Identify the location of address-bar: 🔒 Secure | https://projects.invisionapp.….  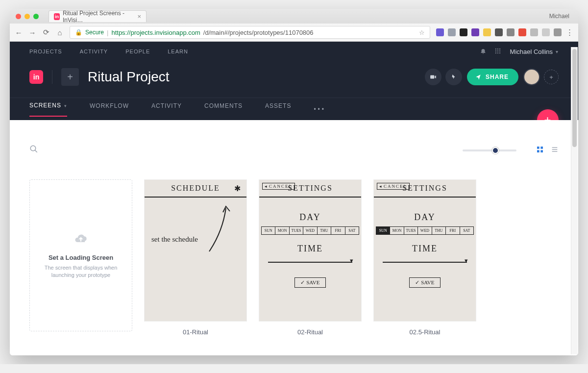
(250, 32).